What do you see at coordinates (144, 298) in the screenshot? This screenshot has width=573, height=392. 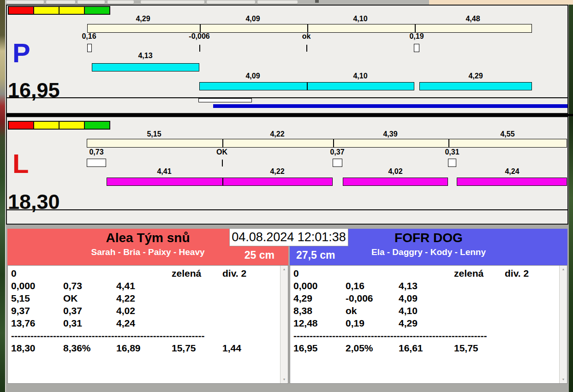 I see `table-cell: 4,22` at bounding box center [144, 298].